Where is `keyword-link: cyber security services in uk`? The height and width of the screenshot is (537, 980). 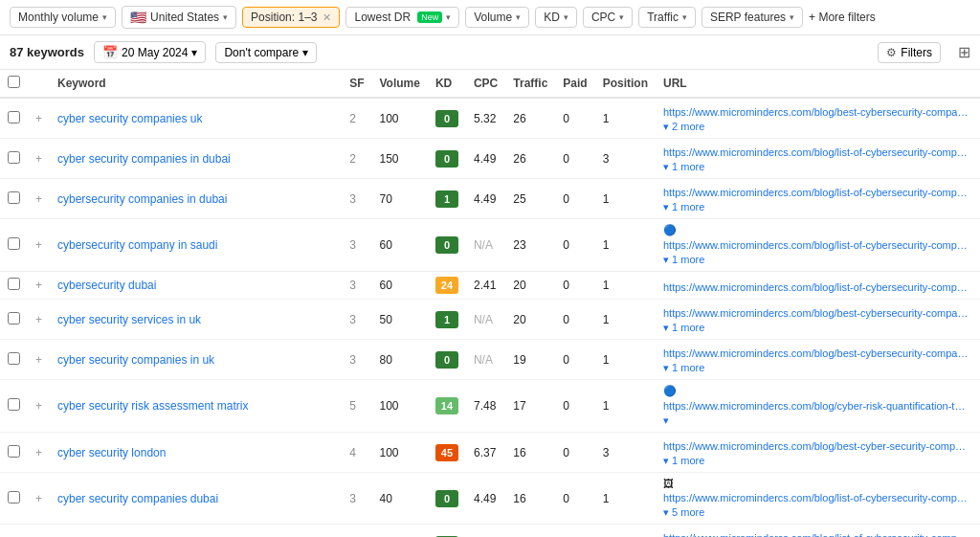 keyword-link: cyber security services in uk is located at coordinates (129, 320).